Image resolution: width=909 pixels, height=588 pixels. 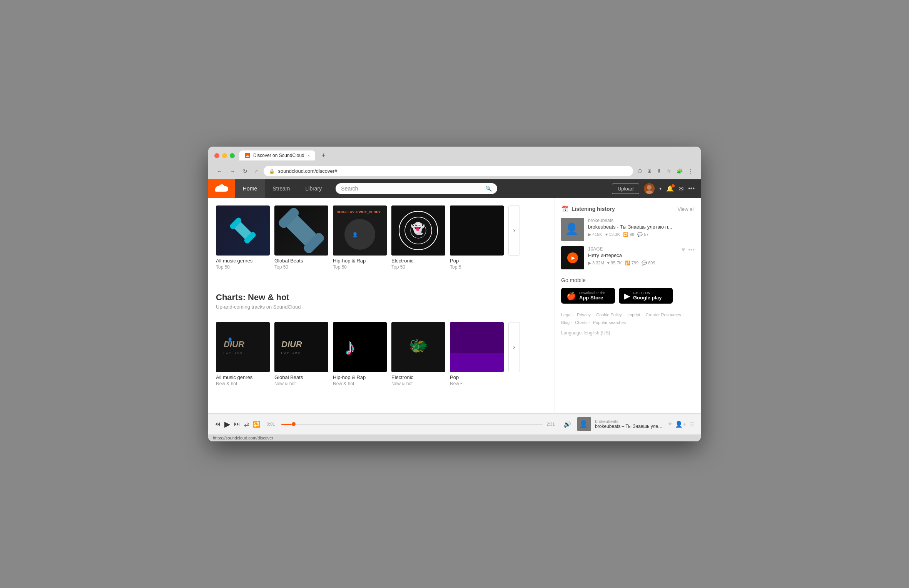 What do you see at coordinates (627, 296) in the screenshot?
I see `google-play-icon: ▶` at bounding box center [627, 296].